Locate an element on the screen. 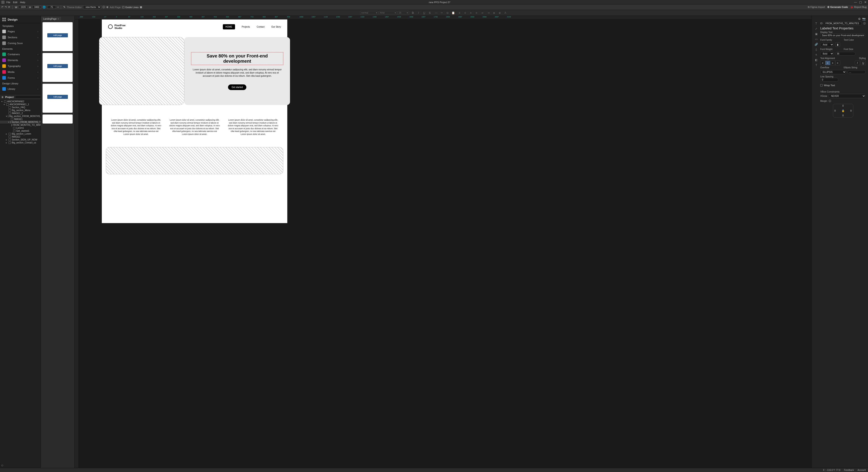 This screenshot has height=472, width=868. add-page-button: Add Page is located at coordinates (115, 7).